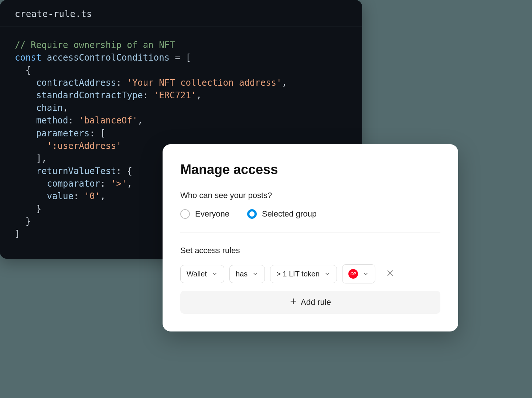 The width and height of the screenshot is (532, 398). What do you see at coordinates (353, 274) in the screenshot?
I see `optimism-badge-icon: OP` at bounding box center [353, 274].